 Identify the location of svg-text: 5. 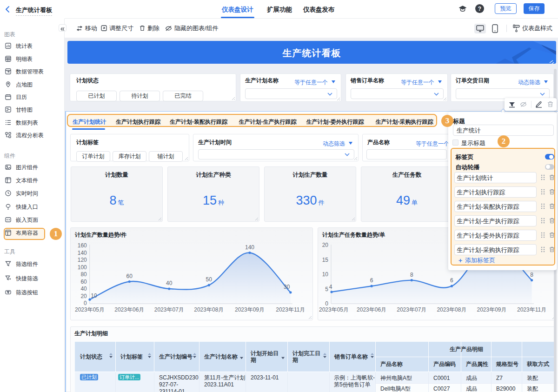
(326, 289).